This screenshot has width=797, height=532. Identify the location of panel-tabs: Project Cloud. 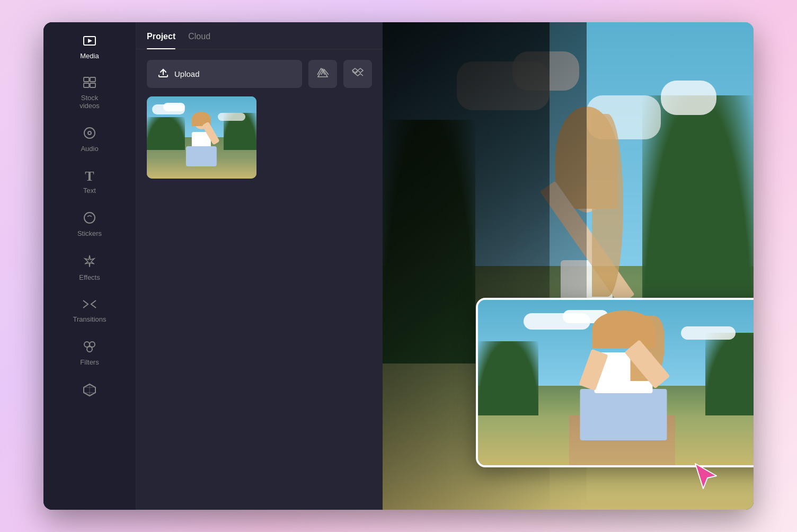
(260, 36).